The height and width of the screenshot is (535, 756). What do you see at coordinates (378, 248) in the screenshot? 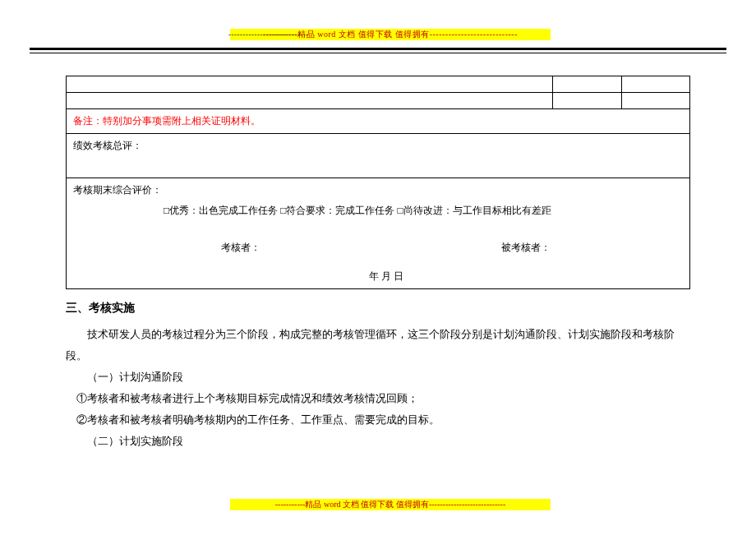
I see `signers-line: 考核者： 被考核者：` at bounding box center [378, 248].